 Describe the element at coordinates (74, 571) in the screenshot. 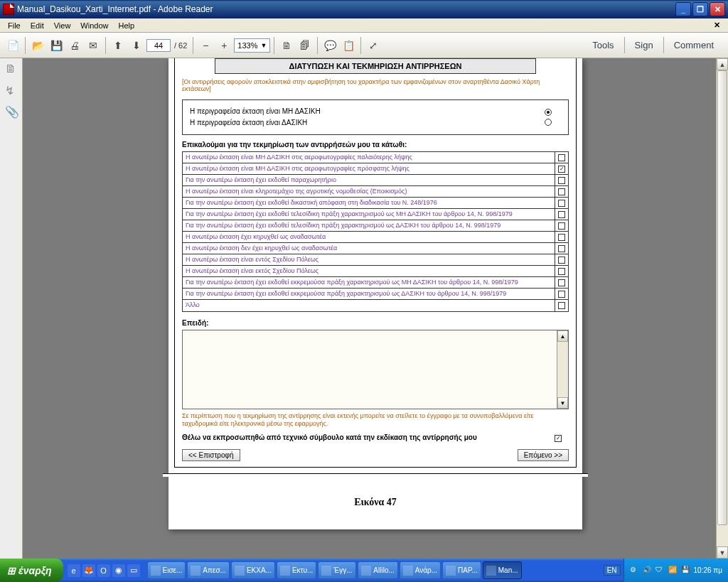

I see `ie-icon: e` at that location.